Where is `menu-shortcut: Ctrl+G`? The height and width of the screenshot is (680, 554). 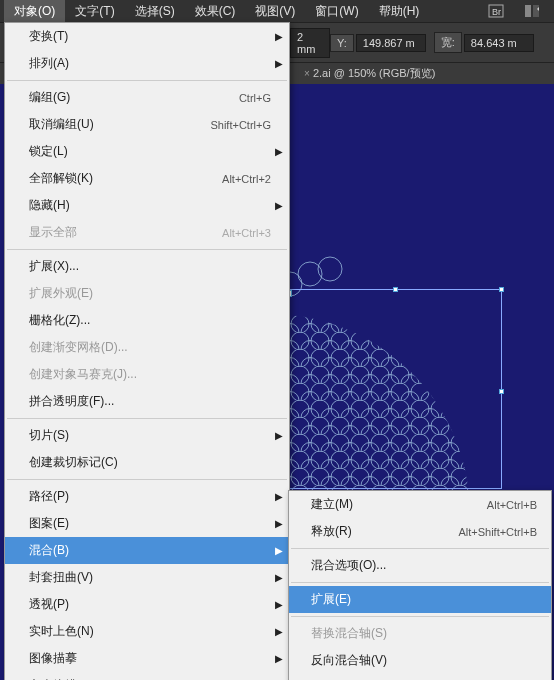
menu-shortcut: Ctrl+G is located at coordinates (255, 98).